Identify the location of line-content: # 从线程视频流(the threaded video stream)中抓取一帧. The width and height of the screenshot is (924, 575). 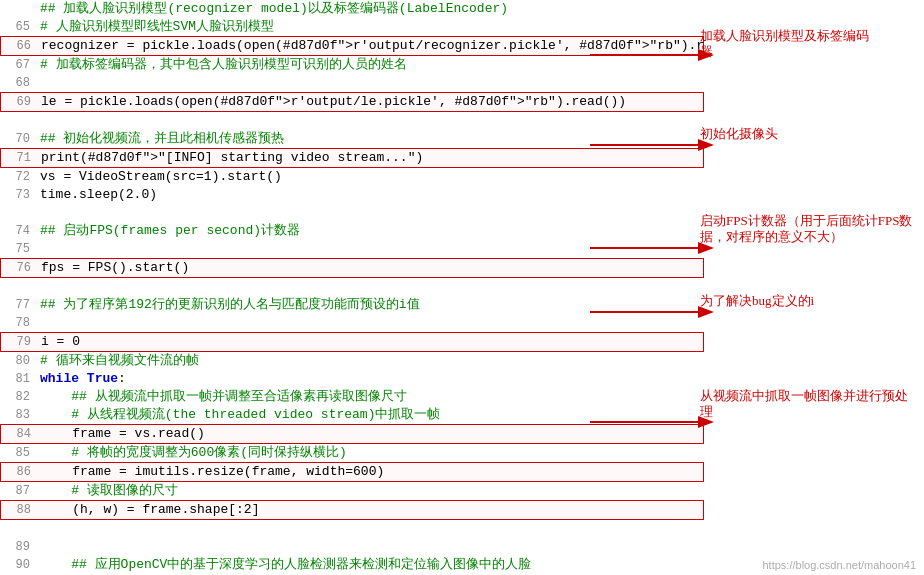
(371, 415).